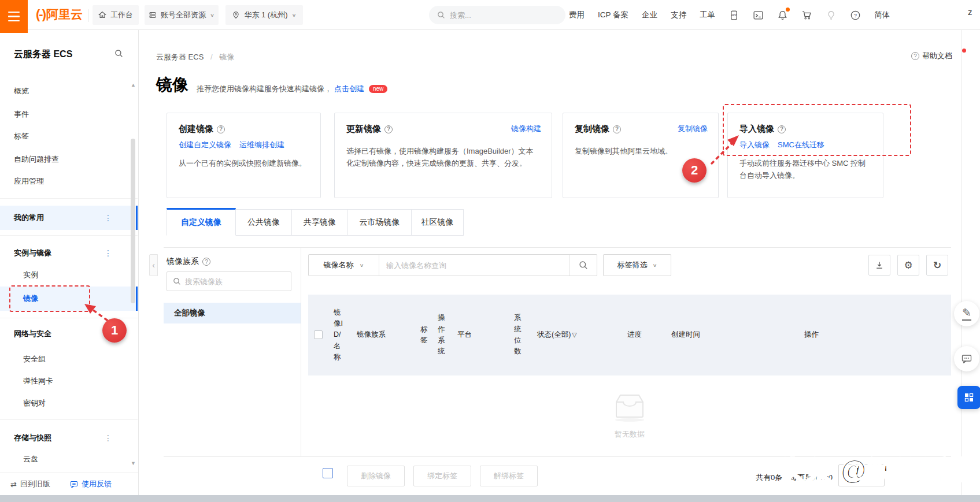 Image resolution: width=980 pixels, height=502 pixels. I want to click on sidebar-section-instances-images: 实例与镜像 ⋮, so click(69, 253).